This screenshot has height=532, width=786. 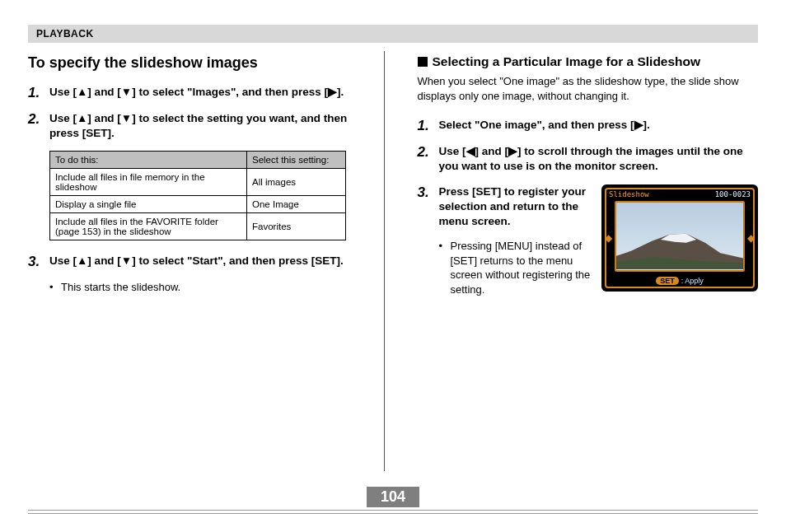 What do you see at coordinates (588, 240) in the screenshot?
I see `r-step-3-wrap: 3. Press [SET] to register your selectio…` at bounding box center [588, 240].